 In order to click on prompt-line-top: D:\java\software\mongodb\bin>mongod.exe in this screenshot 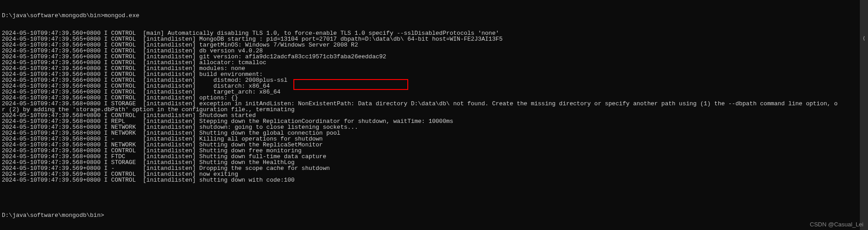, I will do `click(434, 15)`.